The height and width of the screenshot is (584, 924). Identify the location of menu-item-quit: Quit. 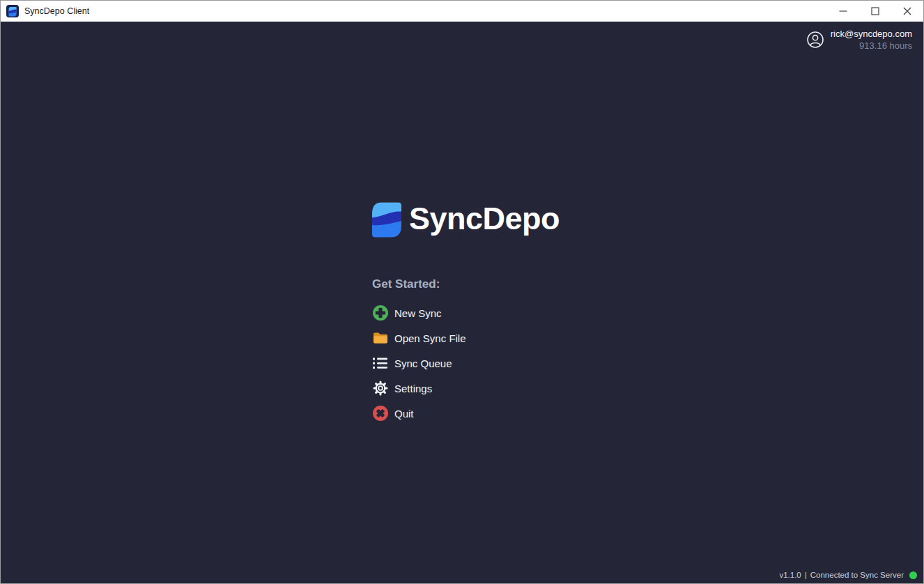
(393, 413).